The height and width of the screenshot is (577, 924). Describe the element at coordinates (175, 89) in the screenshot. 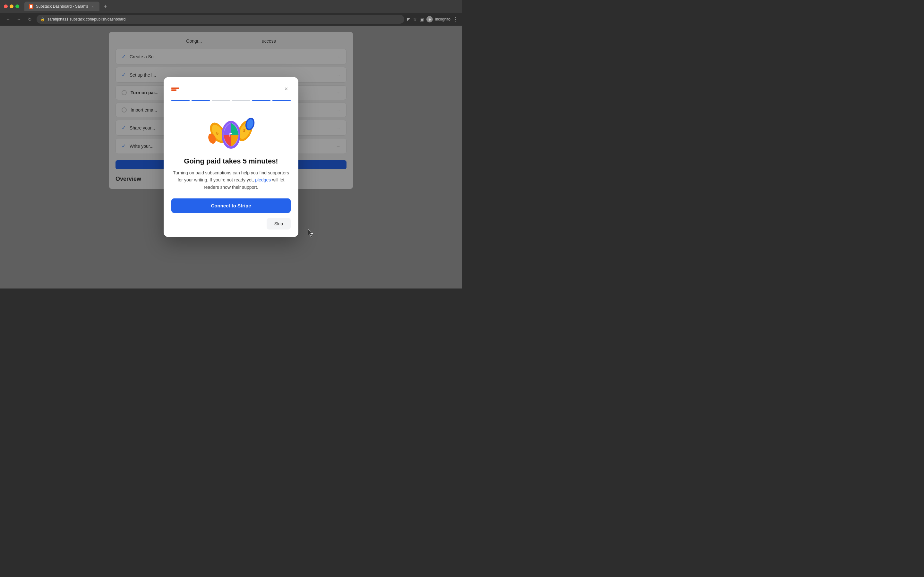

I see `substack-logo` at that location.